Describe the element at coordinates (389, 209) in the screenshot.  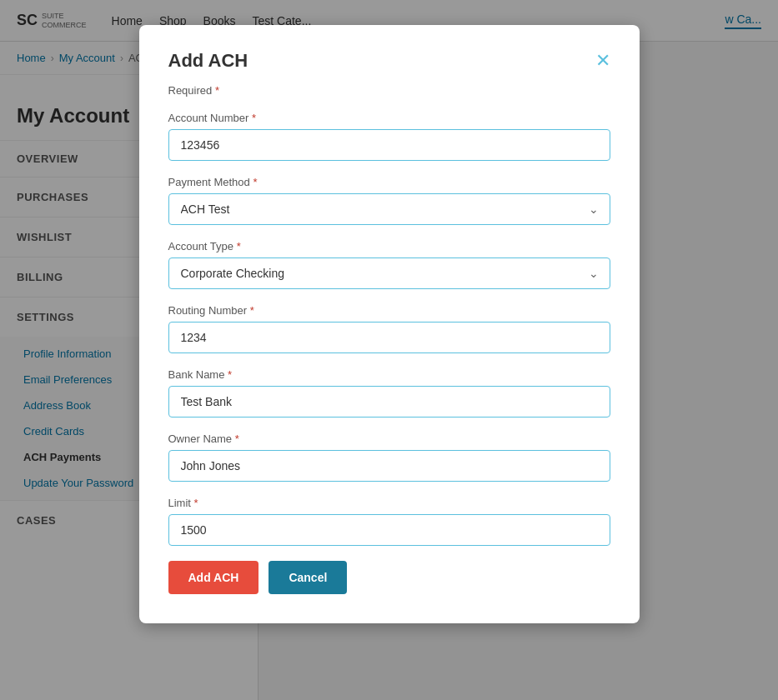
I see `payment-method-select-wrapper: ACH Test ACH Live ⌄` at that location.